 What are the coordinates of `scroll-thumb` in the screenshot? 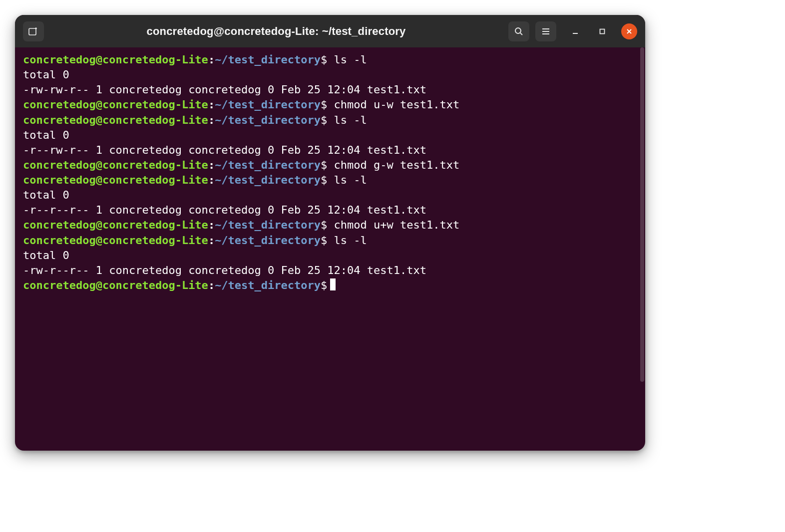 It's located at (642, 215).